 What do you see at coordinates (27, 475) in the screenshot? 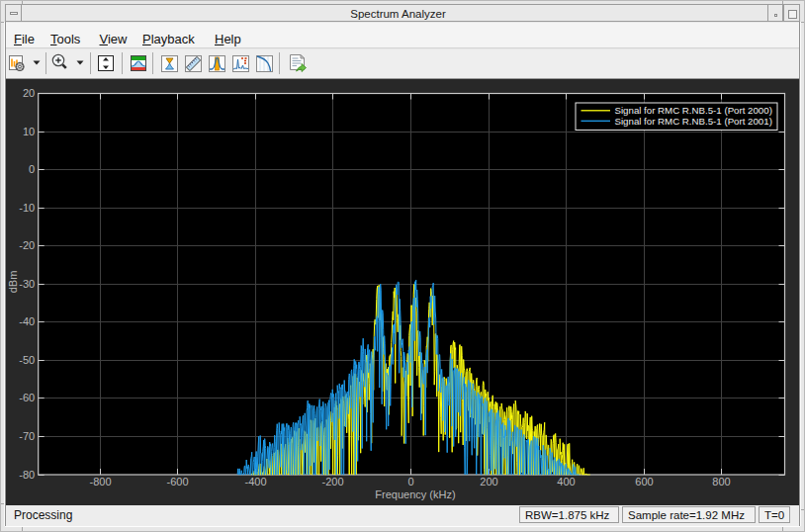
I see `svg-text: -80` at bounding box center [27, 475].